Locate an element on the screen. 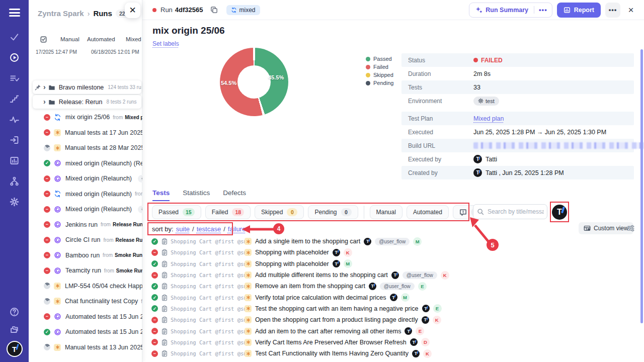 The image size is (644, 362). run-list-item: LMP-554 05/04 check Happy P is located at coordinates (86, 287).